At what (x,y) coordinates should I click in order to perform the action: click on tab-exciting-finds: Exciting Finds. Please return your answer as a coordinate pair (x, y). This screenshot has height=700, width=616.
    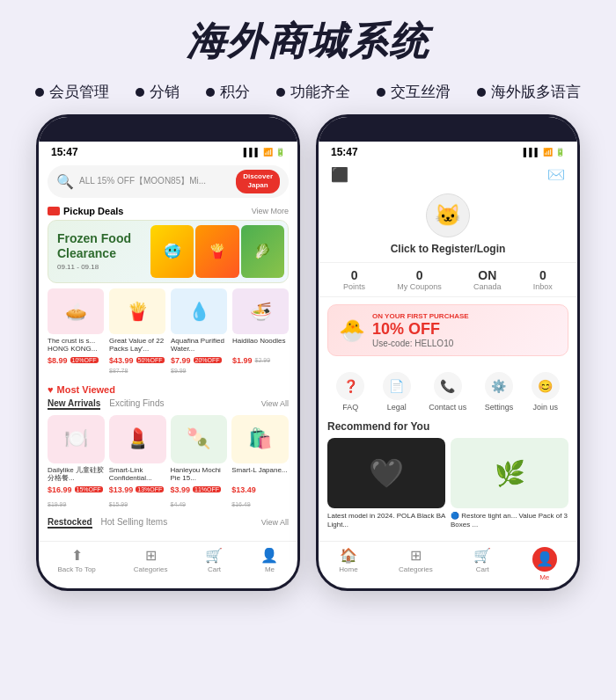
    Looking at the image, I should click on (136, 405).